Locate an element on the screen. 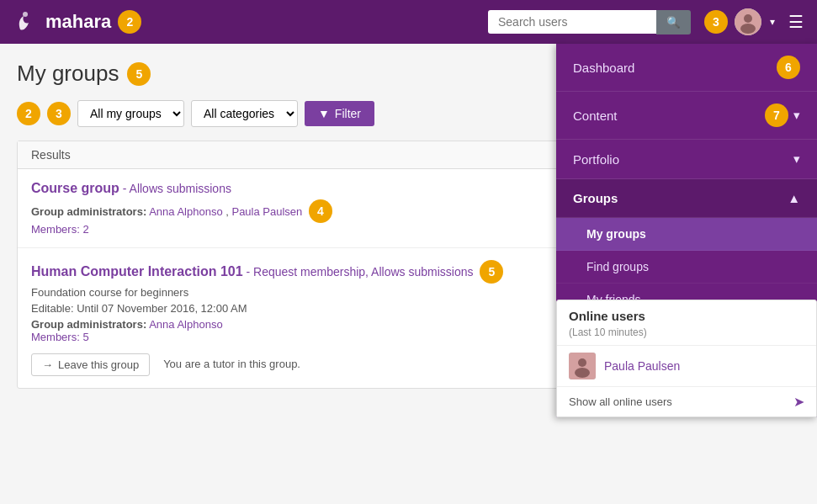  online-user-name: Paula Paulsen is located at coordinates (642, 366).